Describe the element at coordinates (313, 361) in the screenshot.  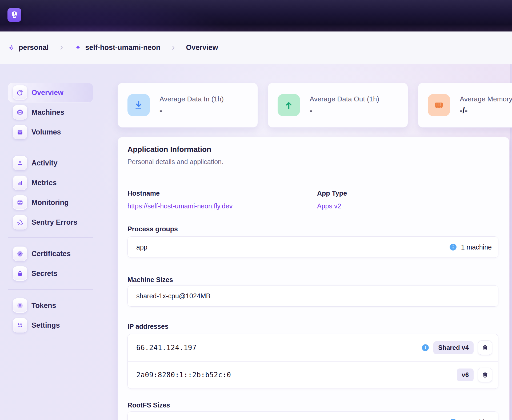
I see `ip-addresses-box: 66.241.124.197 Shared v4` at that location.